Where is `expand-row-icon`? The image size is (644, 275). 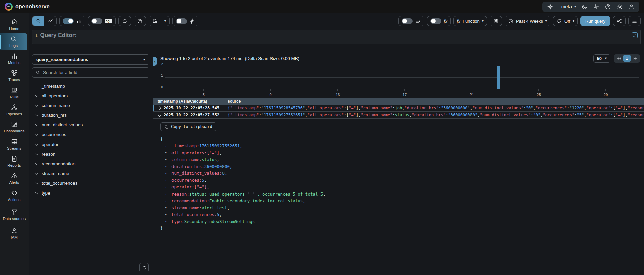 expand-row-icon is located at coordinates (160, 108).